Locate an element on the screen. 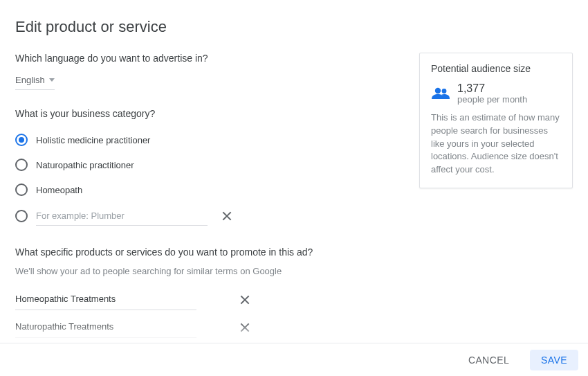 Image resolution: width=588 pixels, height=376 pixels. category-option: Naturopathic practitioner is located at coordinates (205, 165).